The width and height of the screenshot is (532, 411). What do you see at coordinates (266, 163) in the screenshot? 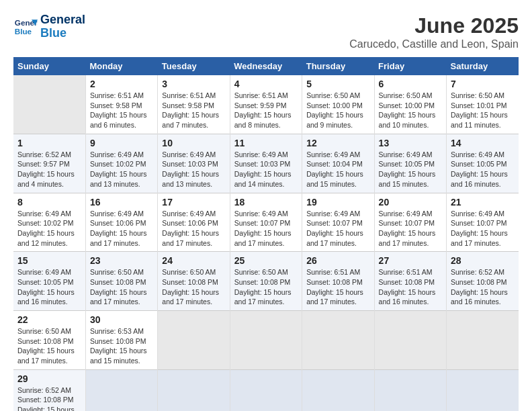
I see `calendar-cell: 11Sunrise: 6:49 AMSunset: 10:03 PMDaylig…` at bounding box center [266, 163].